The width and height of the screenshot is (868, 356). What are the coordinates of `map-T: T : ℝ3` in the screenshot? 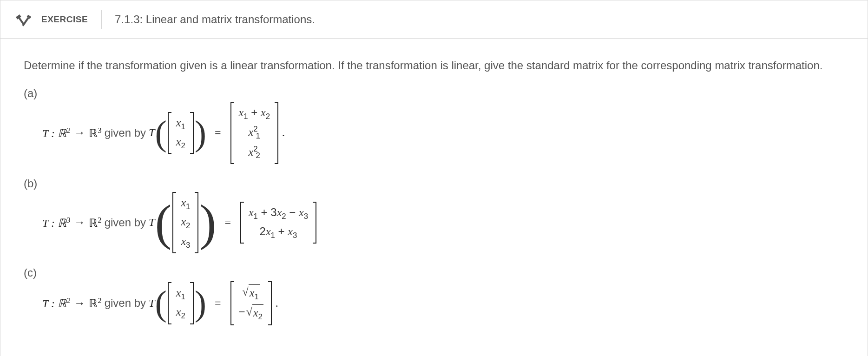 It's located at (56, 223).